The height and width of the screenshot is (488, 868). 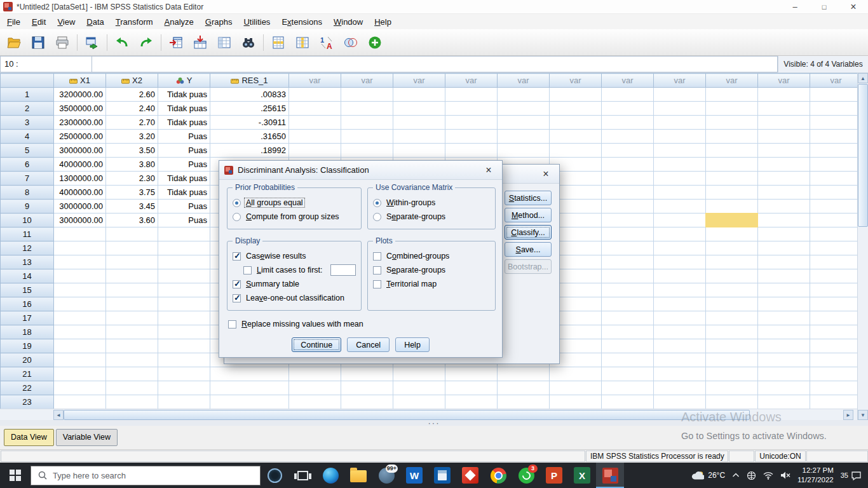 I want to click on column-header: Y, so click(x=184, y=81).